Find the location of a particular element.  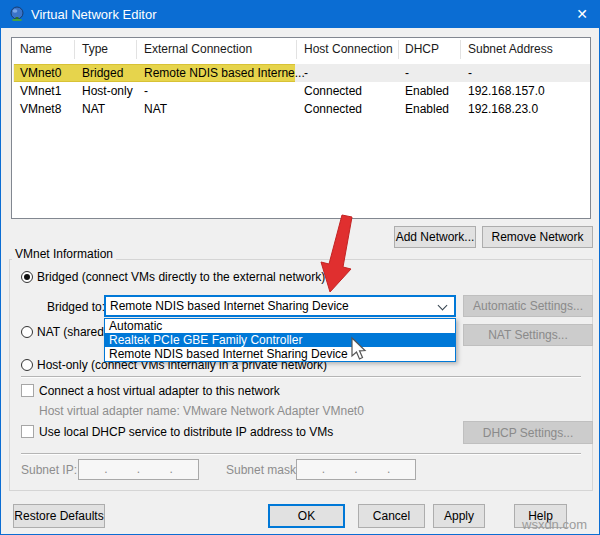

restore-defaults-button: Restore Defaults is located at coordinates (59, 516).